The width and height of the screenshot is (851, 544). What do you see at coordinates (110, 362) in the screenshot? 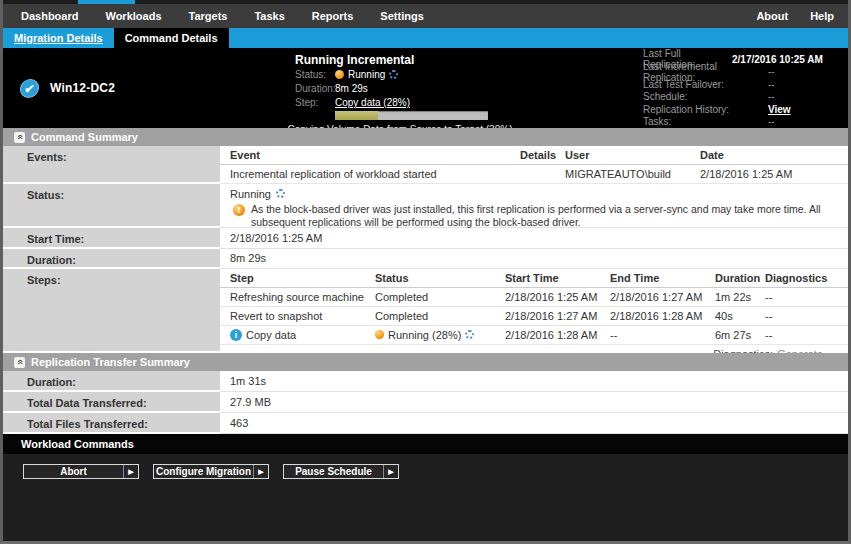
I see `transfer-summary-title: Replication Transfer Summary` at bounding box center [110, 362].